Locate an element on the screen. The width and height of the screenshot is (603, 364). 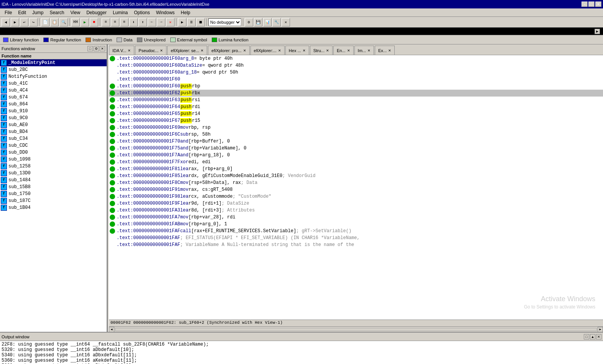
close-button: ✕ is located at coordinates (598, 4).